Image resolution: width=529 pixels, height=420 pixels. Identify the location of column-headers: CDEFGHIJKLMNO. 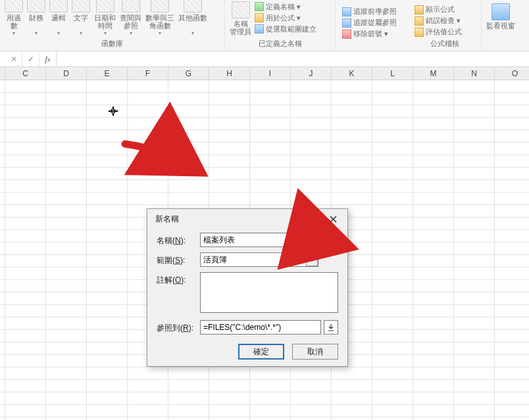
(264, 74).